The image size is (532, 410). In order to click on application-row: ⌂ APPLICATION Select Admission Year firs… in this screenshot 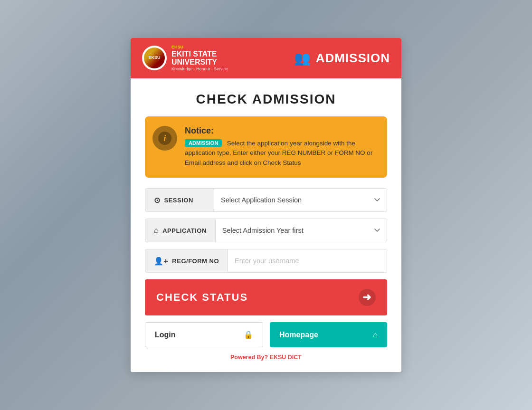, I will do `click(266, 230)`.